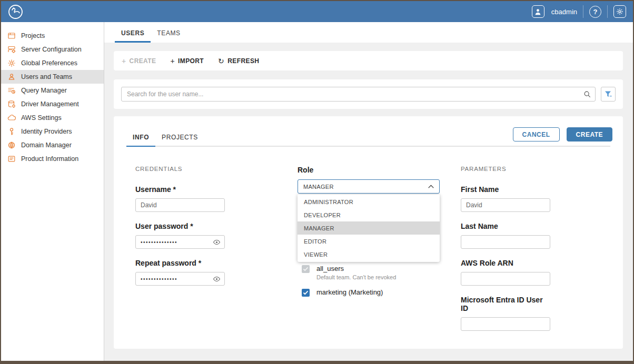 The width and height of the screenshot is (634, 364). Describe the element at coordinates (506, 248) in the screenshot. I see `parameters-column: PARAMETERS First Name Last Name AWS Role…` at that location.